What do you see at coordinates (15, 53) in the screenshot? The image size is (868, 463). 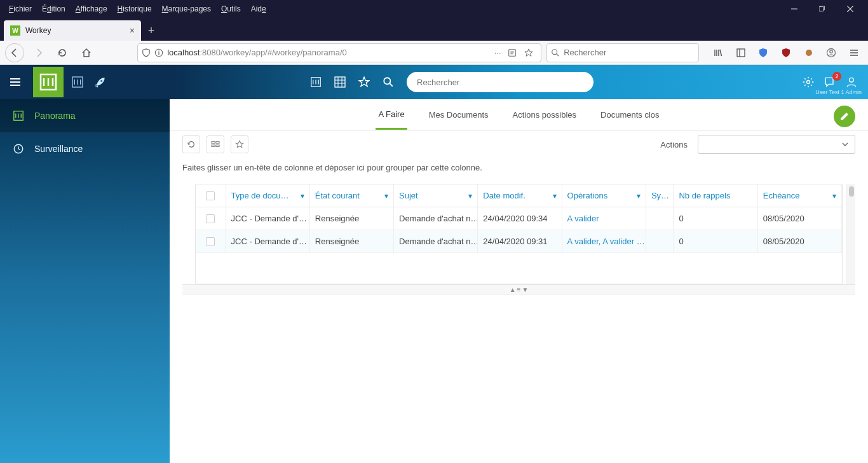 I see `nav-back-button` at bounding box center [15, 53].